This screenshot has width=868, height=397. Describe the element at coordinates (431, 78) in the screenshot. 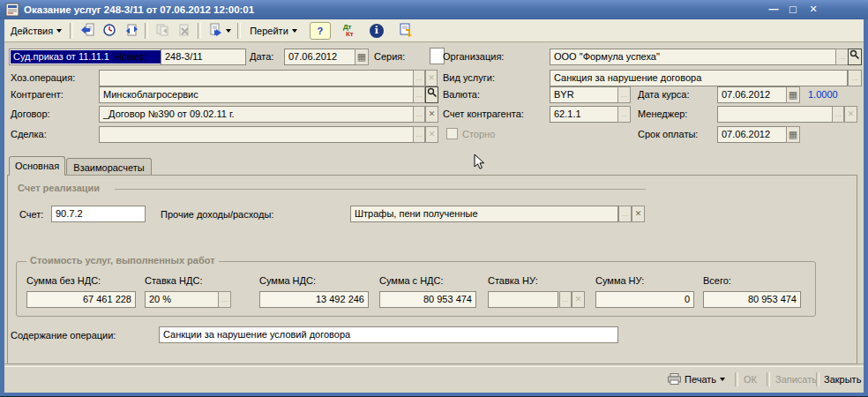

I see `business-operation-clear-button: ✕` at that location.